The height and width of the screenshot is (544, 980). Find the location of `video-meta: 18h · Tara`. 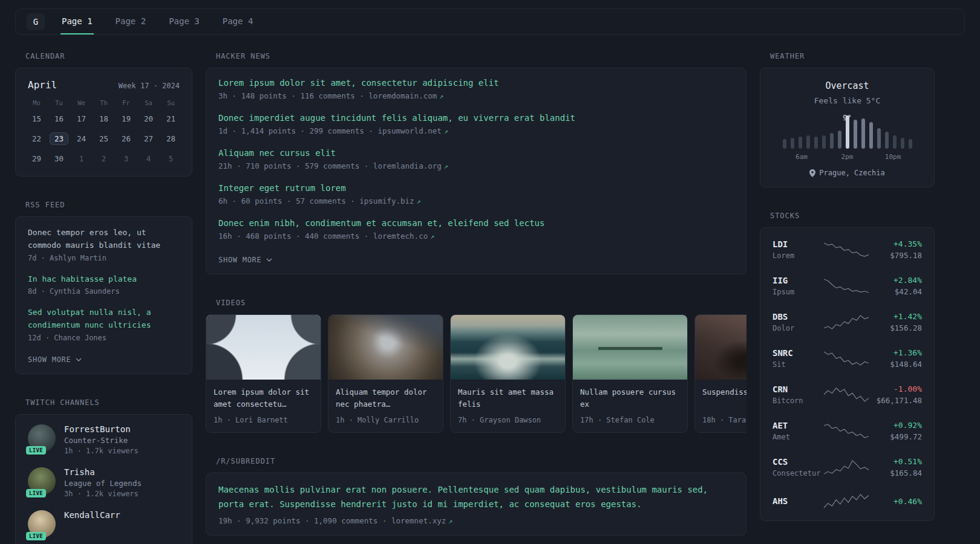

video-meta: 18h · Tara is located at coordinates (725, 420).